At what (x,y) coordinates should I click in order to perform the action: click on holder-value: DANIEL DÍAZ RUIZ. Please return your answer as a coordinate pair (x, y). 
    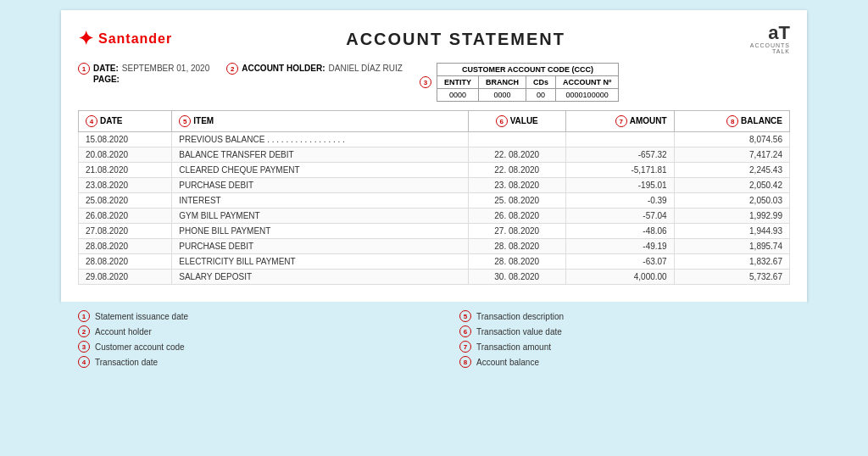
    Looking at the image, I should click on (366, 68).